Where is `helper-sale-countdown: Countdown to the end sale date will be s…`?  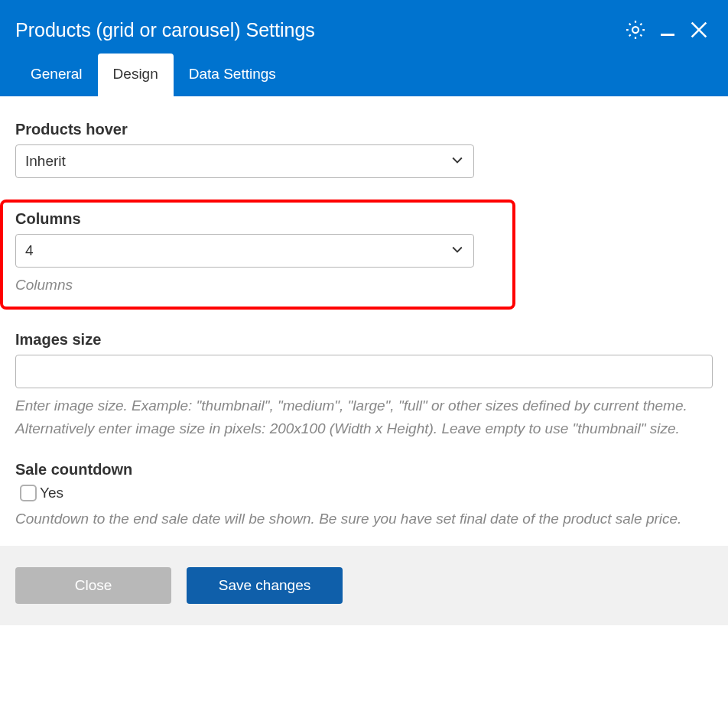
helper-sale-countdown: Countdown to the end sale date will be s… is located at coordinates (364, 518).